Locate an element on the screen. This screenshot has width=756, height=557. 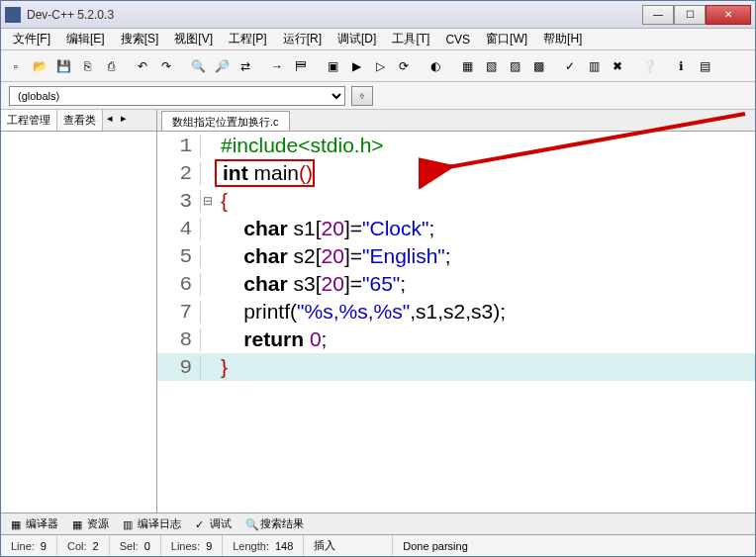
search-icon: 🔍 is located at coordinates (251, 524).